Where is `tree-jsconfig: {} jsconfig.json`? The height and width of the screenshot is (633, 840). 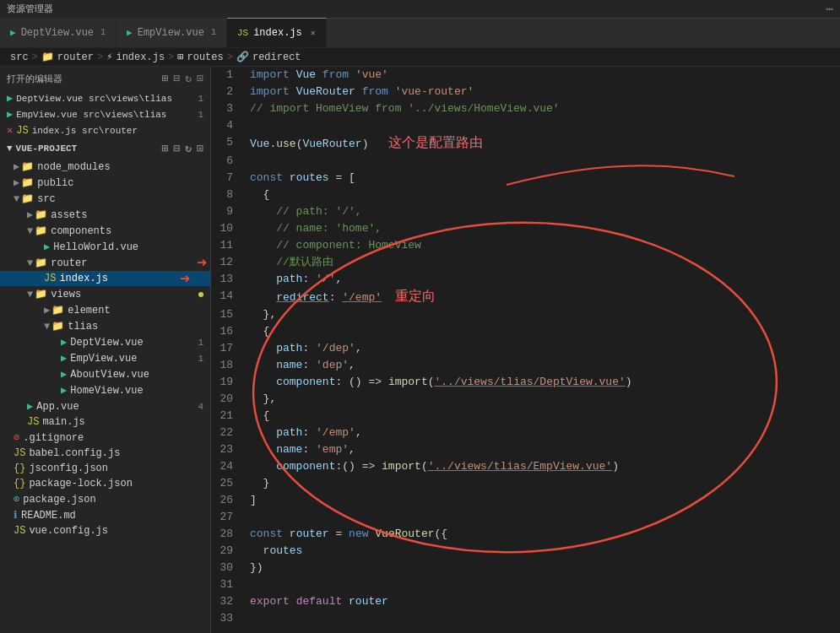 tree-jsconfig: {} jsconfig.json is located at coordinates (105, 468).